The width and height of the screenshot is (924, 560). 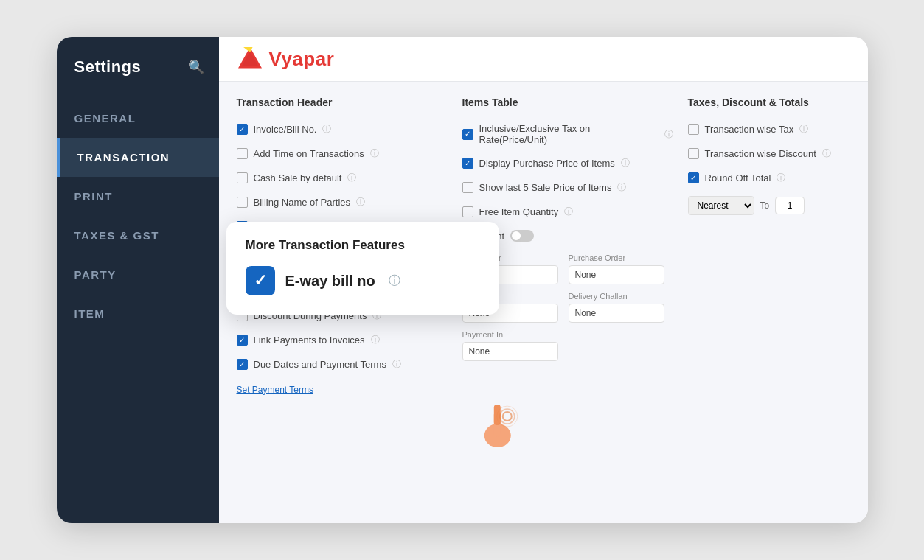 I want to click on to-label: To, so click(x=765, y=206).